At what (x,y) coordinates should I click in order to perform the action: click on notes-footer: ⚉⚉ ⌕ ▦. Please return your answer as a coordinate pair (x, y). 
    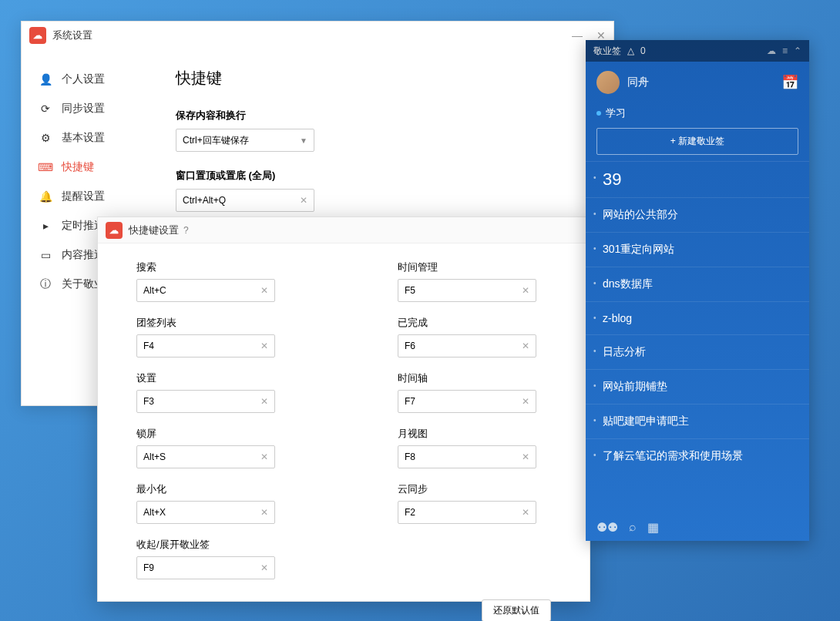
    Looking at the image, I should click on (697, 527).